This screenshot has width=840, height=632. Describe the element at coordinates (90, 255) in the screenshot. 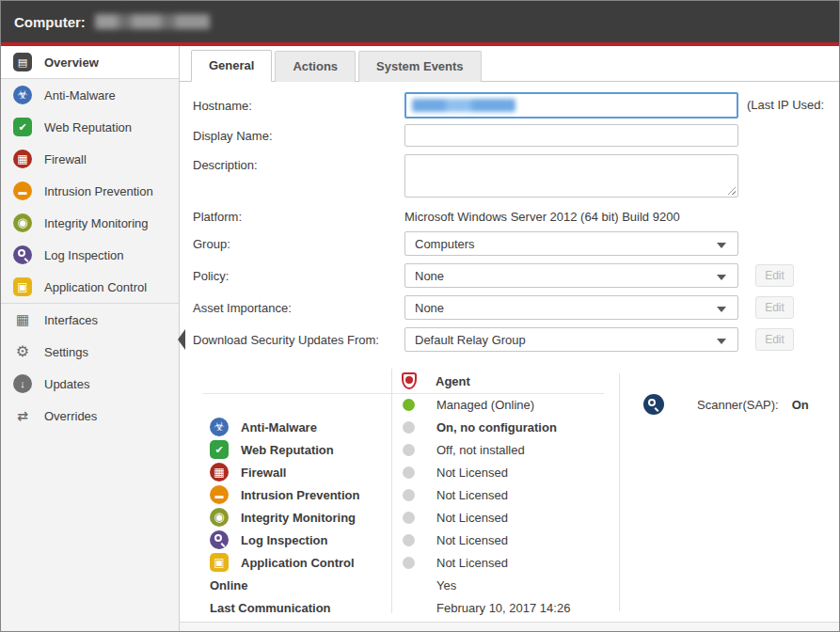

I see `sidebar-item-log-inspection: Log Inspection` at that location.